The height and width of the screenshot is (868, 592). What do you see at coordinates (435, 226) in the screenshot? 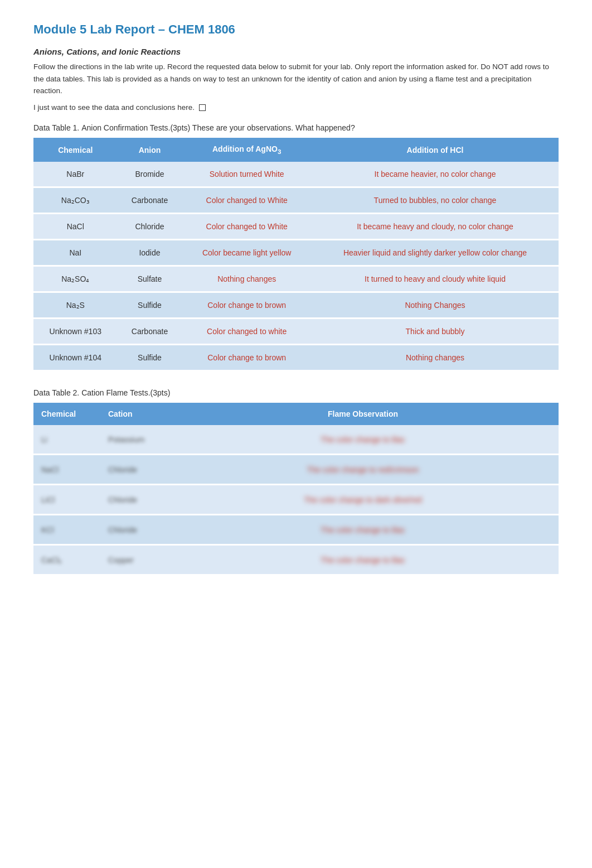
I see `cell-hcl: It became heavy and cloudy, no color cha…` at bounding box center [435, 226].